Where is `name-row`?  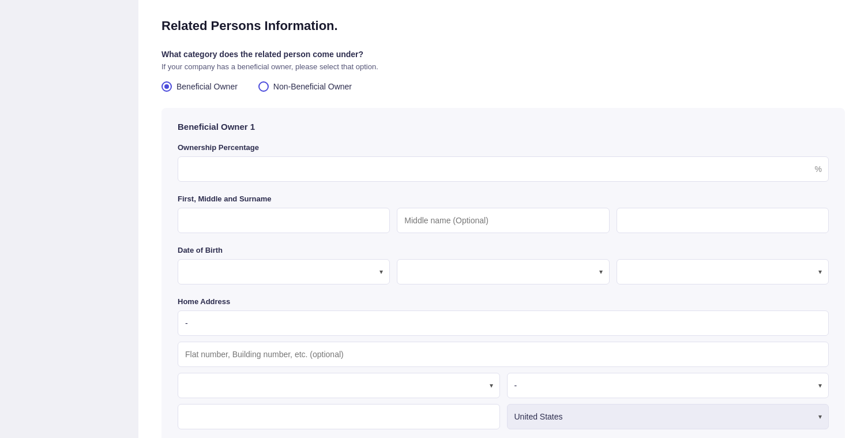 name-row is located at coordinates (503, 220).